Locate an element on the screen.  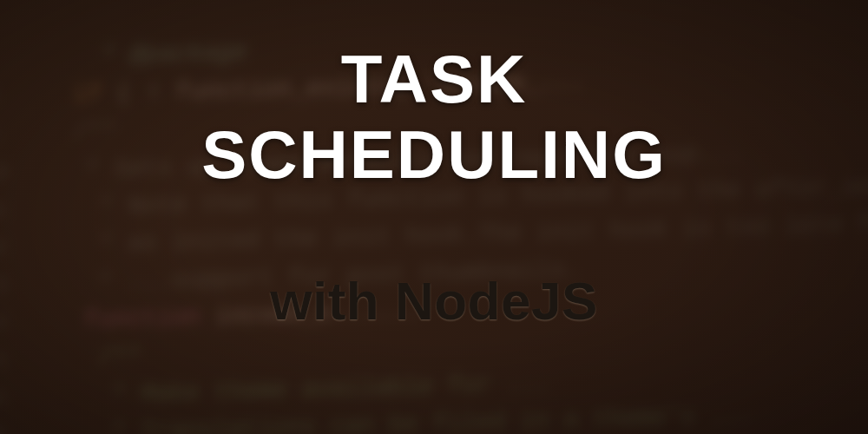
subtitle: with NodeJS is located at coordinates (434, 300).